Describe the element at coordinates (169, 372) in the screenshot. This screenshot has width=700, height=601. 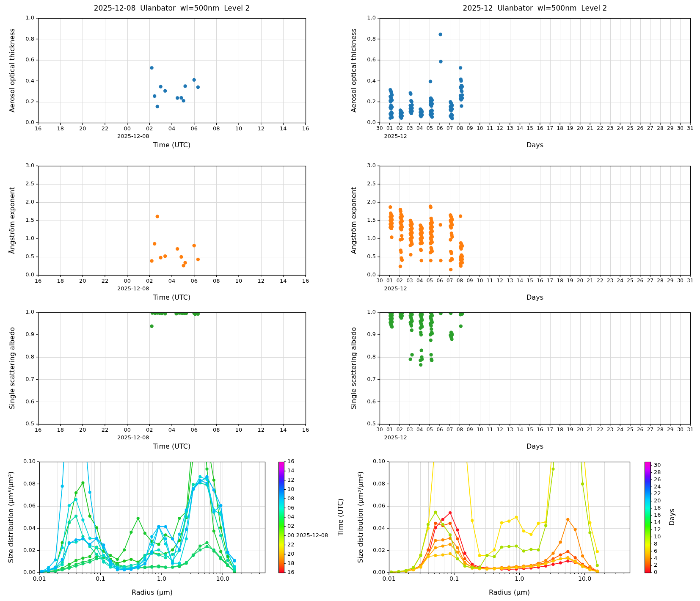
I see `chart-ssa-day` at that location.